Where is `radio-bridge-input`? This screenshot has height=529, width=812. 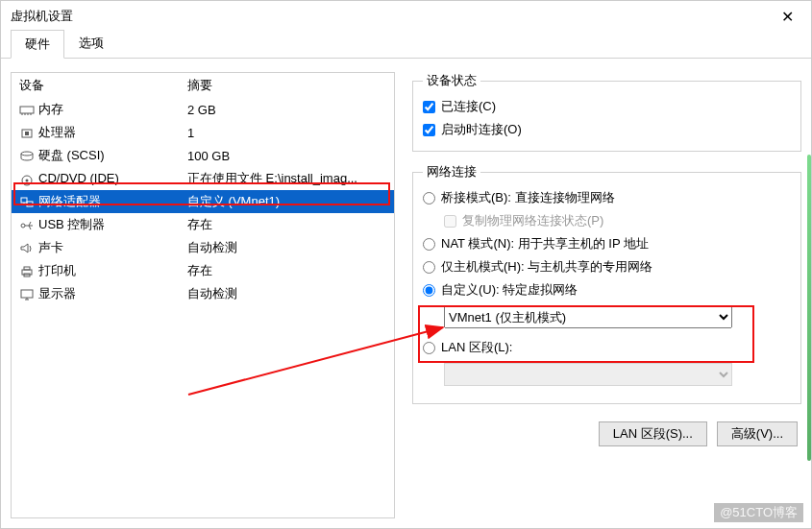
radio-bridge-input is located at coordinates (429, 198).